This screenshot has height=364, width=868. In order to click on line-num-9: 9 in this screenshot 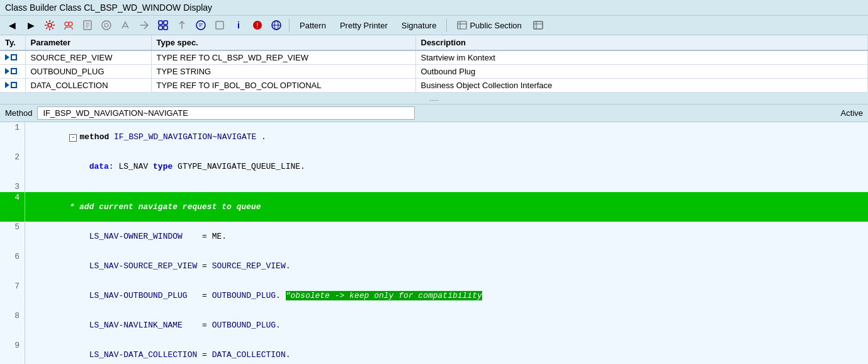, I will do `click(13, 352)`.